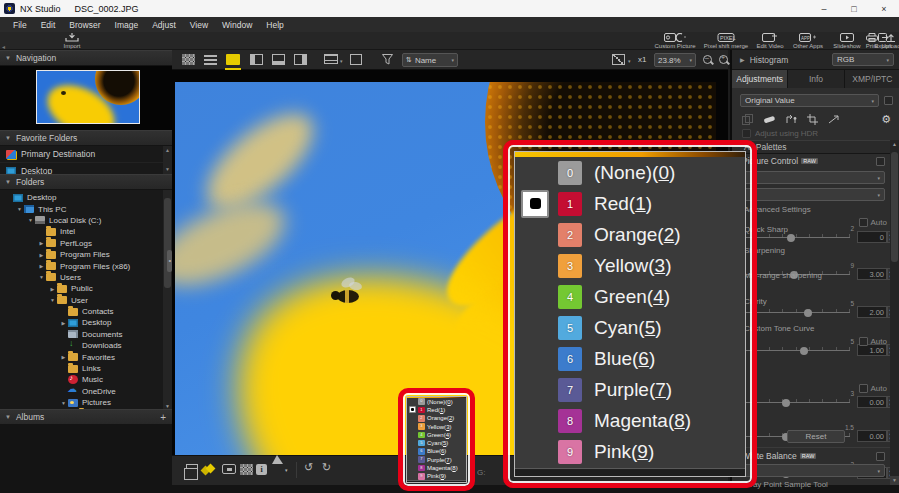  Describe the element at coordinates (300, 60) in the screenshot. I see `split-view-right-icon` at that location.